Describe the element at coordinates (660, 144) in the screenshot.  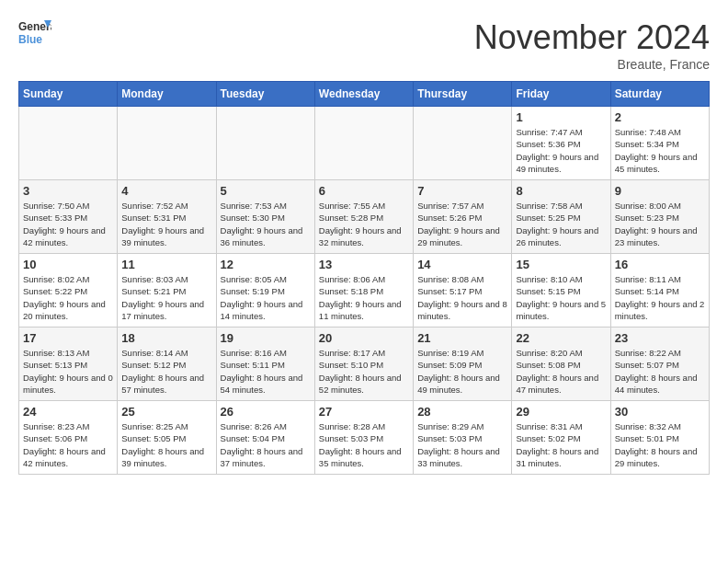
I see `calendar-cell: 2Sunrise: 7:48 AM Sunset: 5:34 PM Daylig…` at that location.